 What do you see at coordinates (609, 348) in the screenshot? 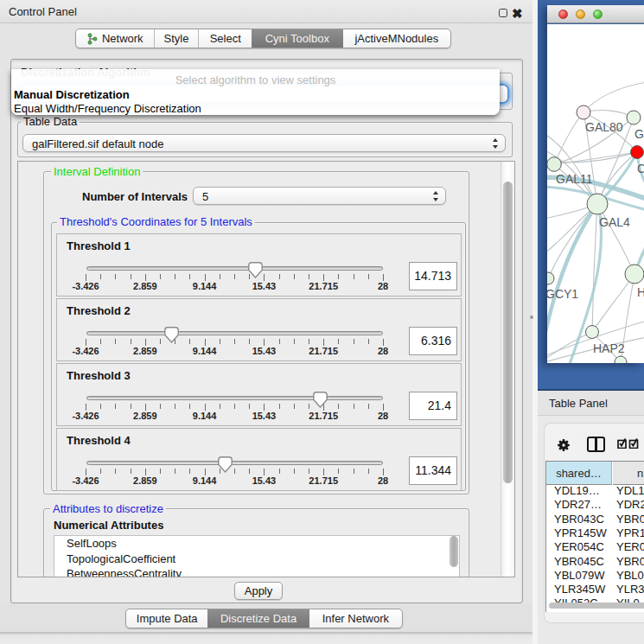
I see `svg-text: HAP2` at bounding box center [609, 348].